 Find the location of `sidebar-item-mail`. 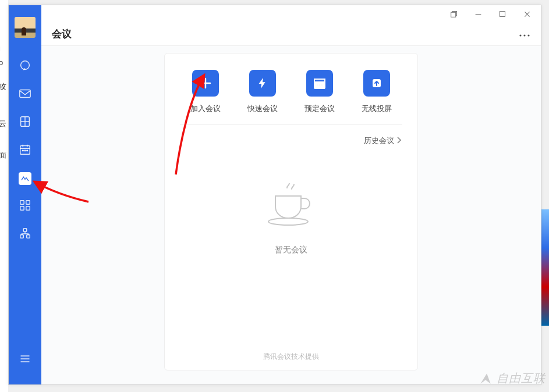

sidebar-item-mail is located at coordinates (25, 95).